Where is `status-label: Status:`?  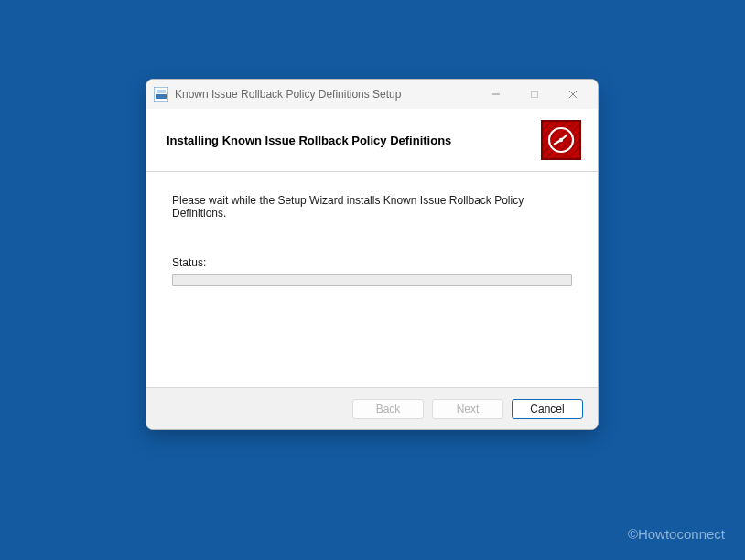
status-label: Status: is located at coordinates (372, 263).